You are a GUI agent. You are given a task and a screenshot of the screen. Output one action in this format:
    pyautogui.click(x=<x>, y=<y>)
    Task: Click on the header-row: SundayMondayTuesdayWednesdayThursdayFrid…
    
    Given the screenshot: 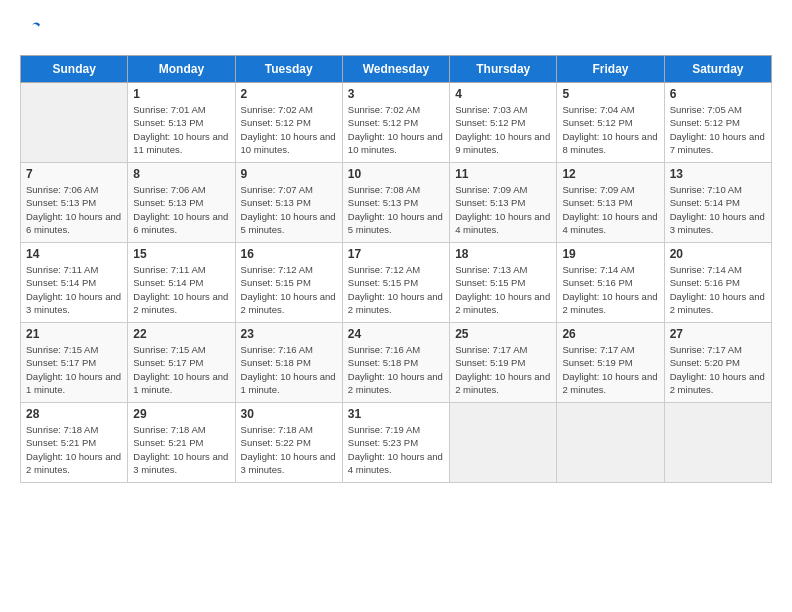 What is the action you would take?
    pyautogui.click(x=396, y=70)
    